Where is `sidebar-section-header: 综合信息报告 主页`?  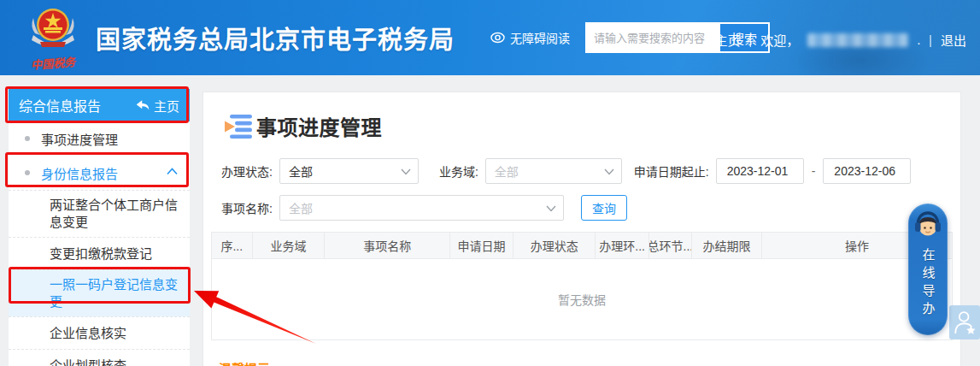
sidebar-section-header: 综合信息报告 主页 is located at coordinates (99, 105).